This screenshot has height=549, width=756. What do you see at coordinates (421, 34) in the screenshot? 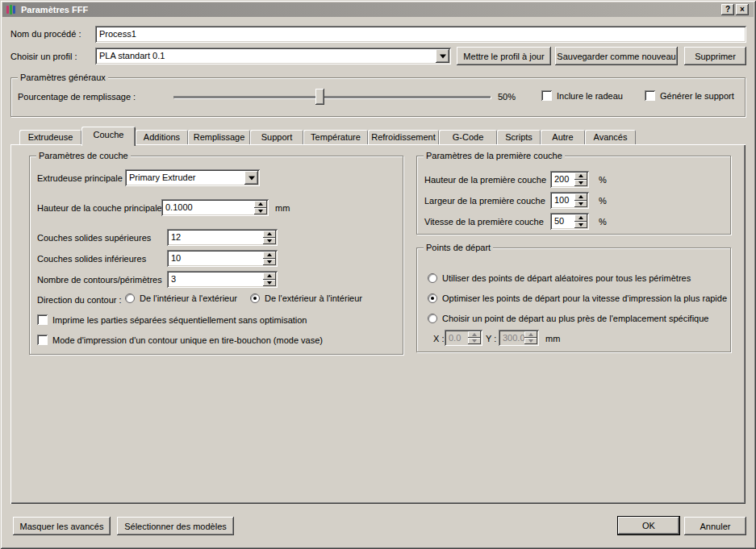
I see `process-name-input: Process1` at bounding box center [421, 34].